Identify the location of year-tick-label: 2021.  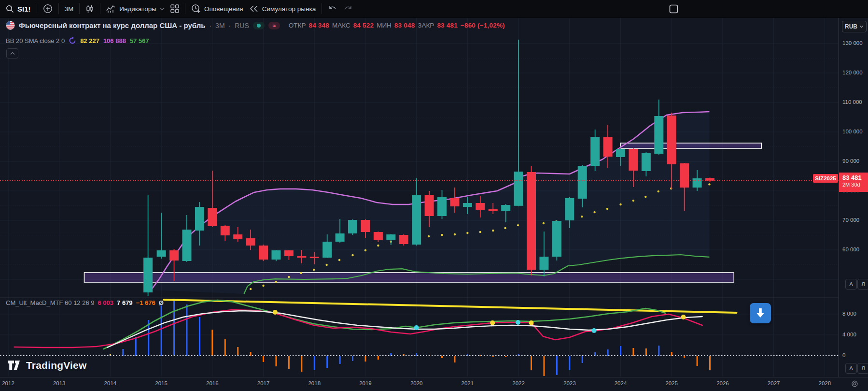
(467, 383).